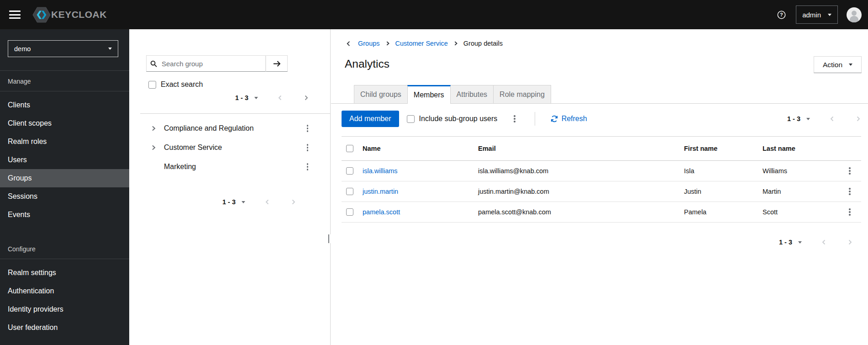 Image resolution: width=868 pixels, height=345 pixels. I want to click on member-name-link: isla.williams, so click(420, 171).